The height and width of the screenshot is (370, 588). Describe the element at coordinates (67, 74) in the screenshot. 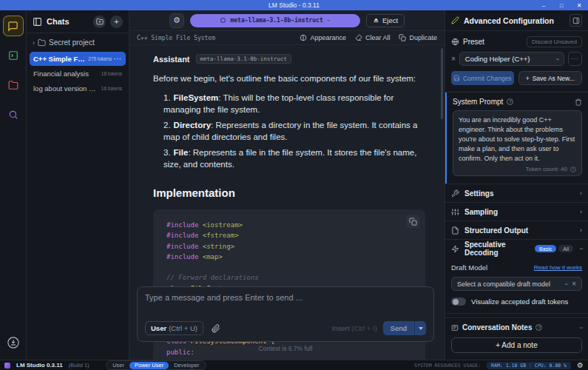

I see `chat-item-title: Financial analysis` at that location.